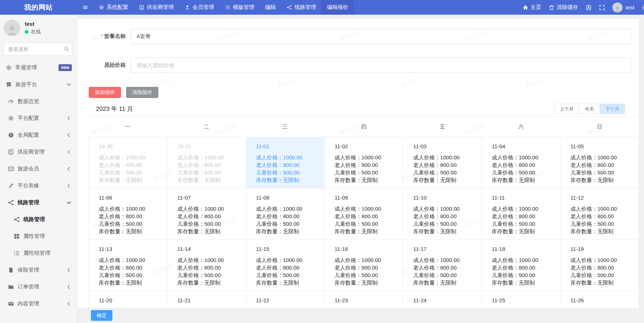  What do you see at coordinates (364, 214) in the screenshot?
I see `calendar-cell-11-09: 11-09成人价格：1000.00老人价格：800.00儿童价格：500.00库…` at bounding box center [364, 214].